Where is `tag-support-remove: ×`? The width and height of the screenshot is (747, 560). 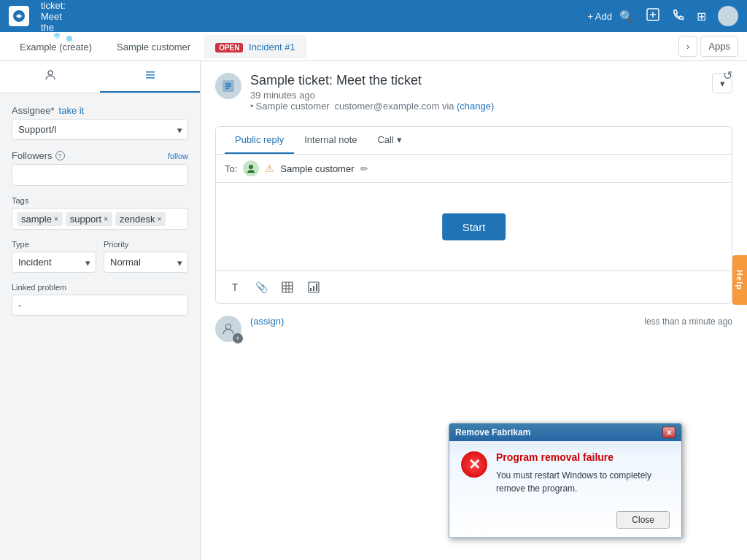 tag-support-remove: × is located at coordinates (106, 219).